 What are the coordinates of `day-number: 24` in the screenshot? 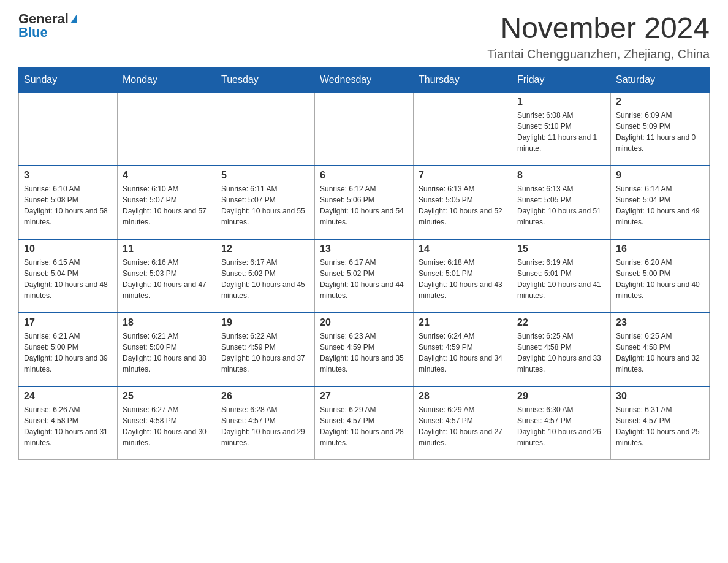 It's located at (68, 396).